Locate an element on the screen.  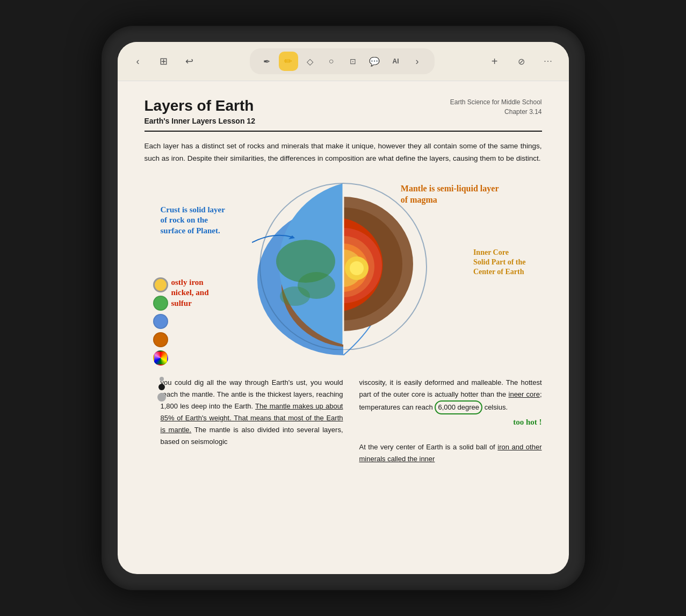
toolbar-center: ✒ ✏ ◇ ○ ⊡ 💬 AI › is located at coordinates (342, 61).